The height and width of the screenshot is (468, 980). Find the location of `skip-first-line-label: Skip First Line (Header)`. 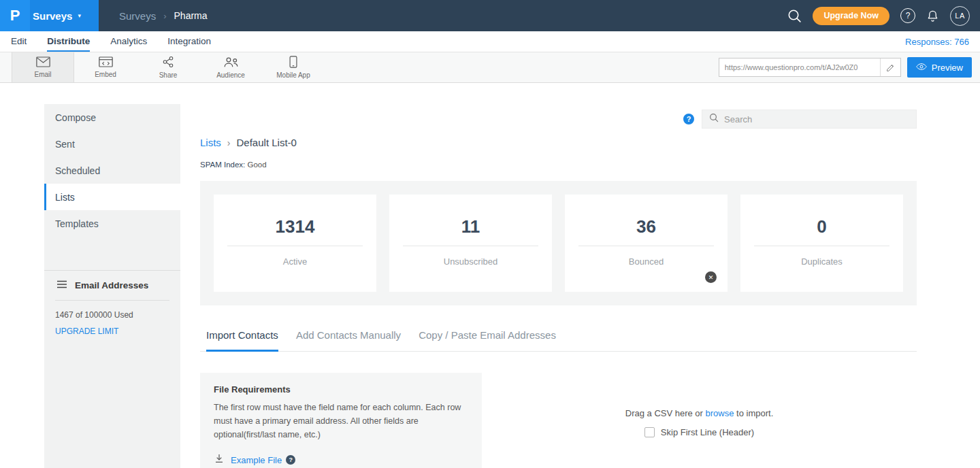

skip-first-line-label: Skip First Line (Header) is located at coordinates (708, 433).